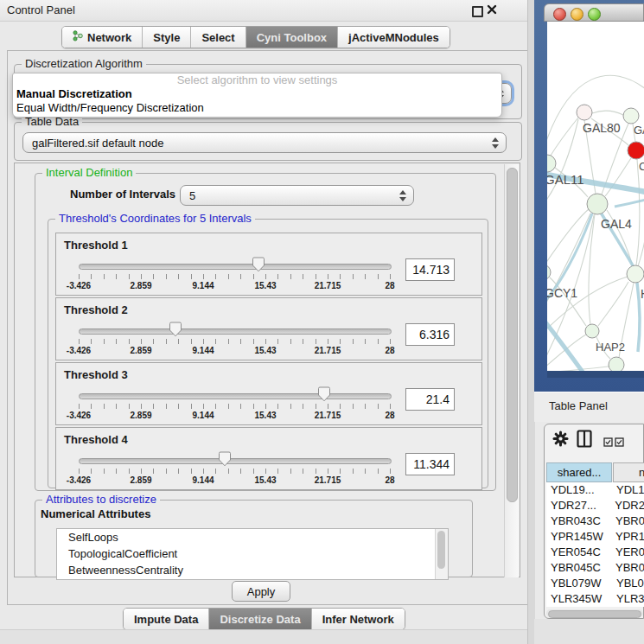 The image size is (644, 644). I want to click on threshold-2-value-field, so click(430, 335).